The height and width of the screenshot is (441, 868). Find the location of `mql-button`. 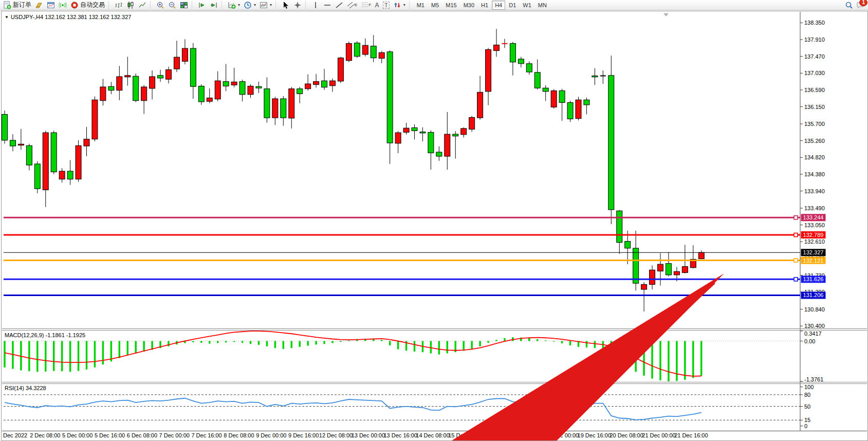

mql-button is located at coordinates (39, 5).